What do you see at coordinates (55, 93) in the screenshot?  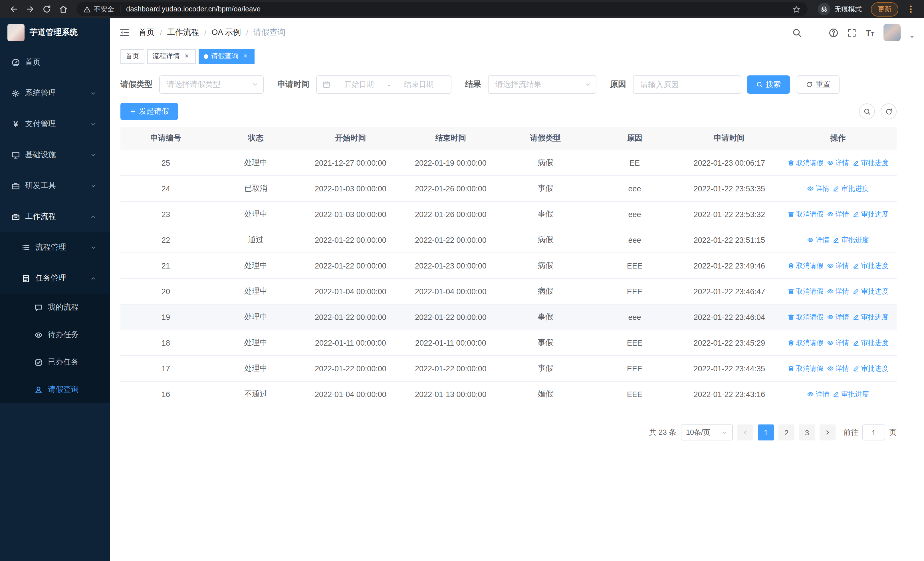 I see `sidebar-item-system: 系统管理` at bounding box center [55, 93].